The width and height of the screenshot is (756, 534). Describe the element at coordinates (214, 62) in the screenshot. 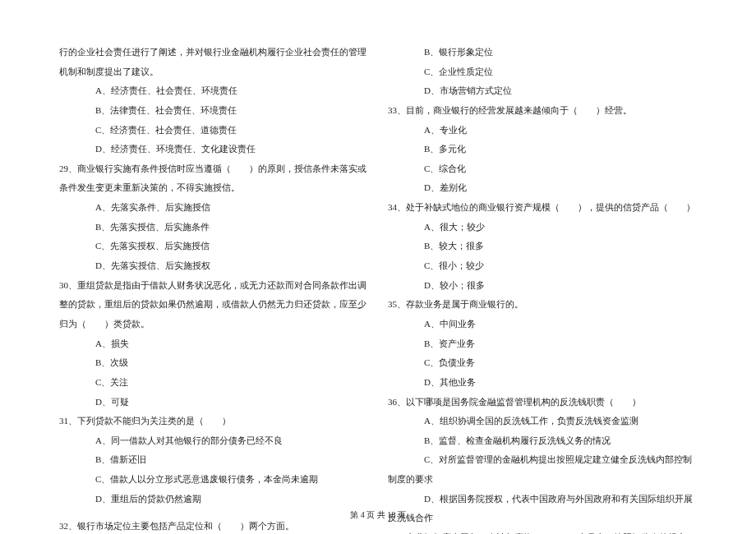

I see `q28-intro: 行的企业社会责任进行了阐述，并对银行业金融机构履行企业社会责任的管理机制和制度提…` at that location.